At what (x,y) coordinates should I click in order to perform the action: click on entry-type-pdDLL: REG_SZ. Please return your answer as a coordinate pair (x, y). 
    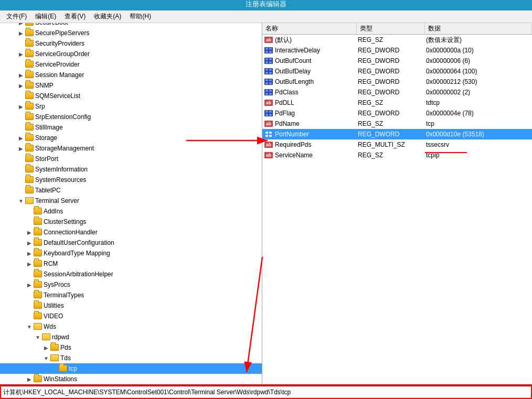
    Looking at the image, I should click on (392, 103).